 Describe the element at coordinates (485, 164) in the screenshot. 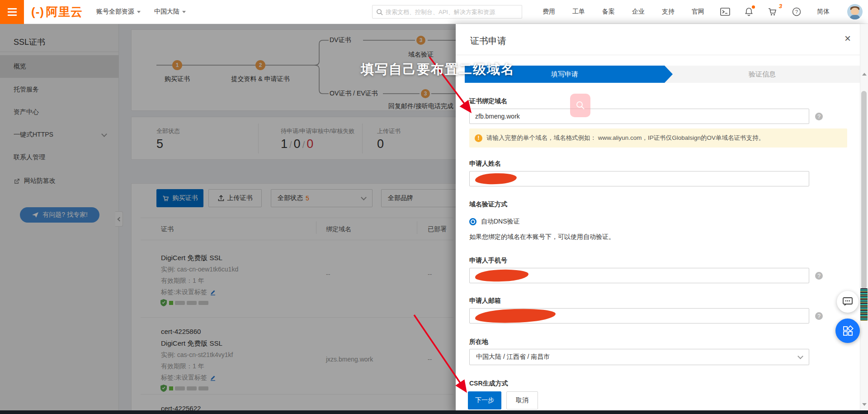

I see `applicant-name-label: 申请人姓名` at that location.